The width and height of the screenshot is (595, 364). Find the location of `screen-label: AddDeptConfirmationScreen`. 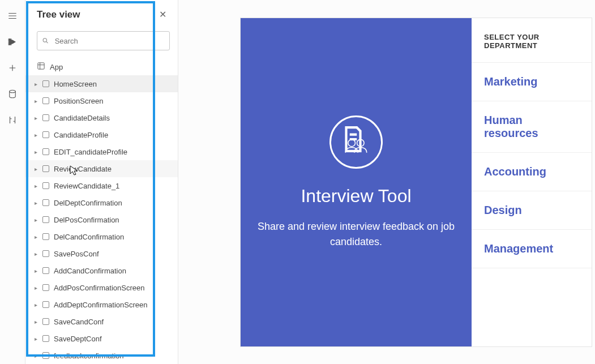

screen-label: AddDeptConfirmationScreen is located at coordinates (101, 305).